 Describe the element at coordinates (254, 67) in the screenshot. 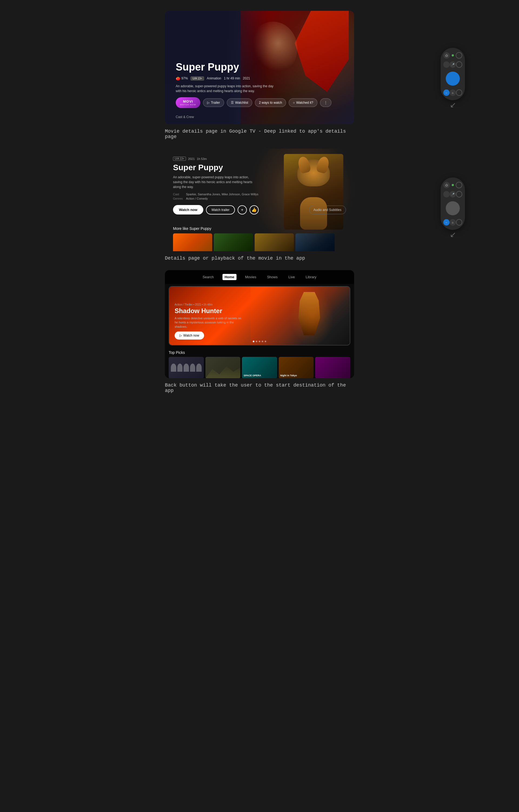

I see `movie-title: Super Puppy` at that location.